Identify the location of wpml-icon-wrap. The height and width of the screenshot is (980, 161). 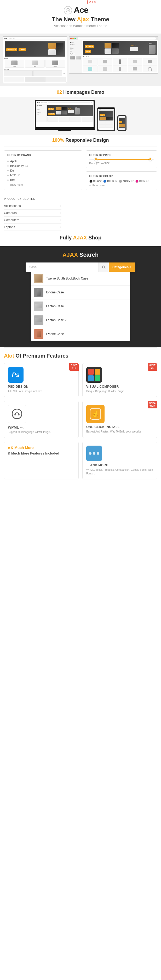
(17, 414).